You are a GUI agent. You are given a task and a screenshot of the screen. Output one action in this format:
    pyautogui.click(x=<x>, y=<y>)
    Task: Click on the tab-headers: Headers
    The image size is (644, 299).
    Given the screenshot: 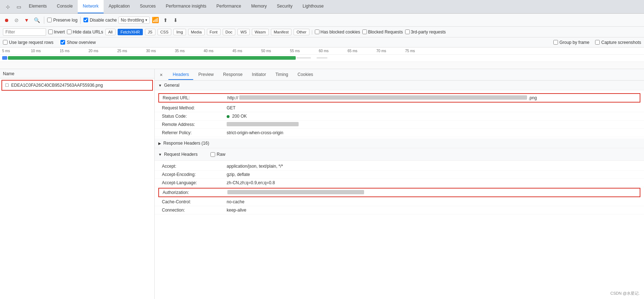 What is the action you would take?
    pyautogui.click(x=181, y=75)
    